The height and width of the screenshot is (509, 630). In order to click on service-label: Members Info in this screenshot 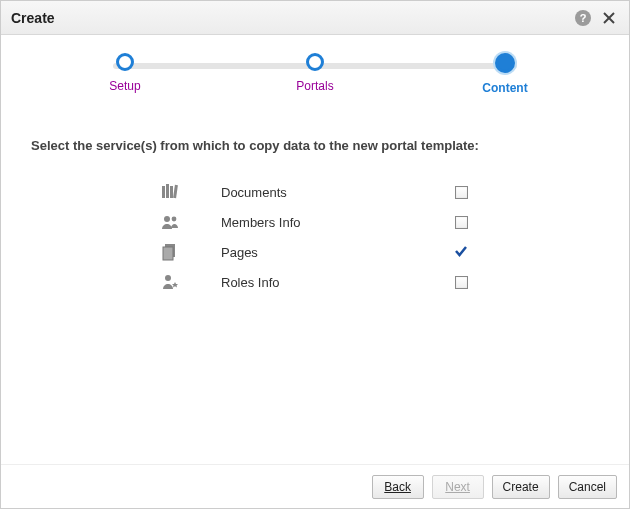, I will do `click(331, 222)`.